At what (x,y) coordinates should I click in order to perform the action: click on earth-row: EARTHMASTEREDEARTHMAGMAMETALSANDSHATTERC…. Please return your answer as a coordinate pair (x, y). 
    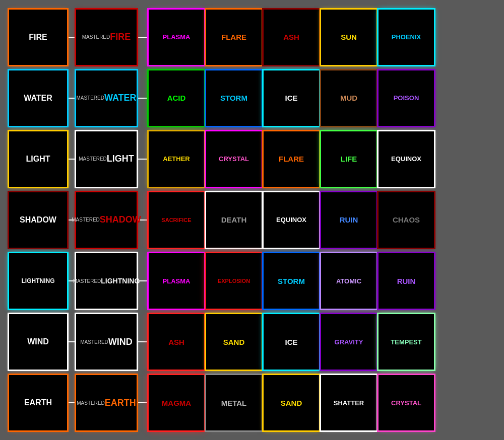
    Looking at the image, I should click on (252, 403).